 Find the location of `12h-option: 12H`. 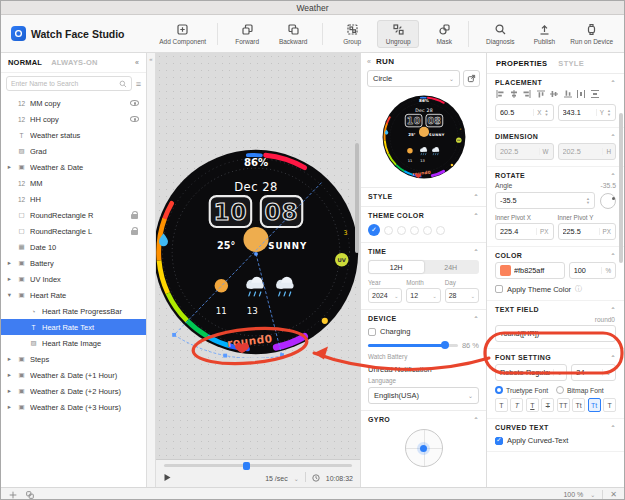

12h-option: 12H is located at coordinates (396, 267).